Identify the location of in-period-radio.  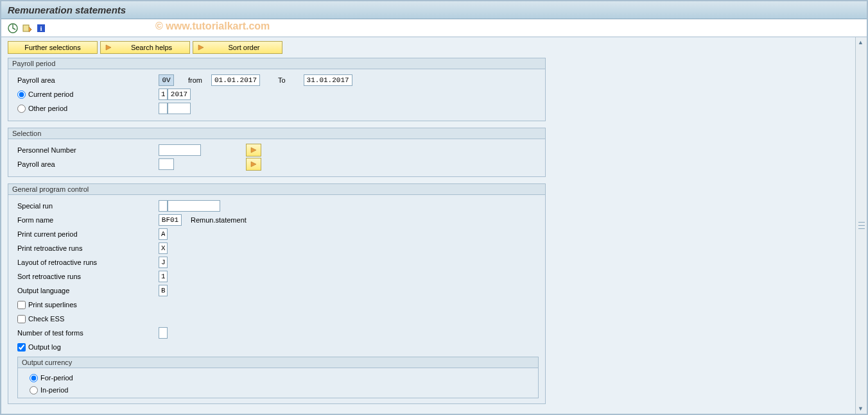
(33, 390).